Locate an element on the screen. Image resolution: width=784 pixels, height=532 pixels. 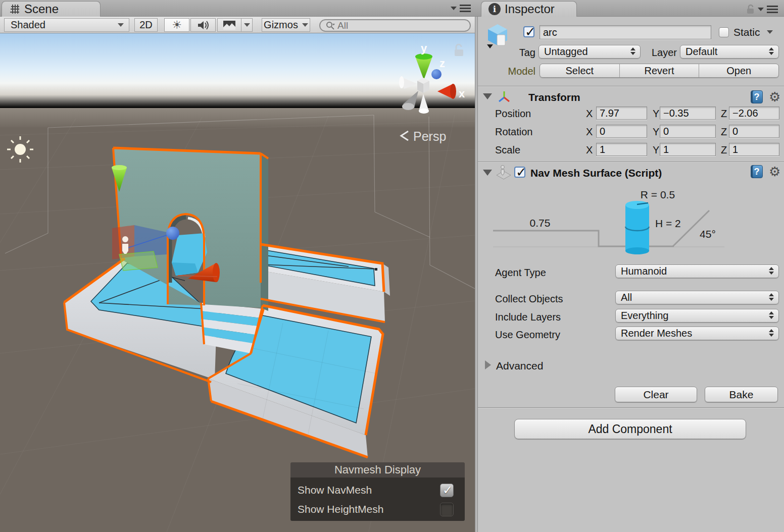
agent-settings-diagram: R = 0.5 0.75 H = 2 45° is located at coordinates (631, 221).